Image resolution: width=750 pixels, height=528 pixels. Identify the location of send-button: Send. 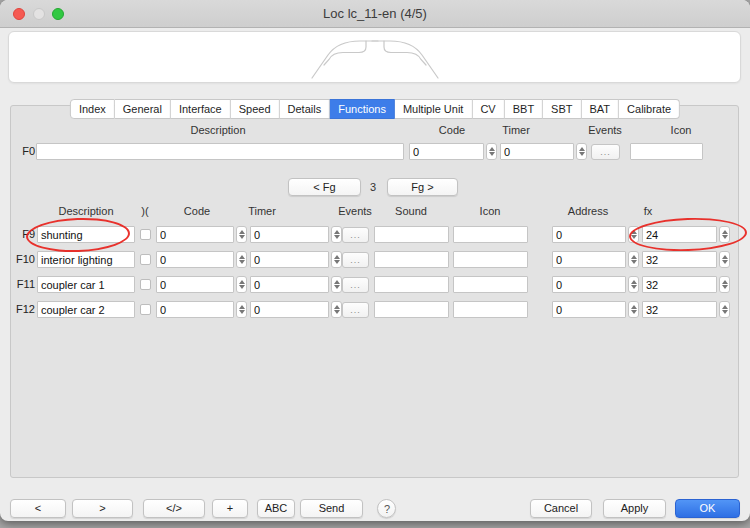
(332, 508).